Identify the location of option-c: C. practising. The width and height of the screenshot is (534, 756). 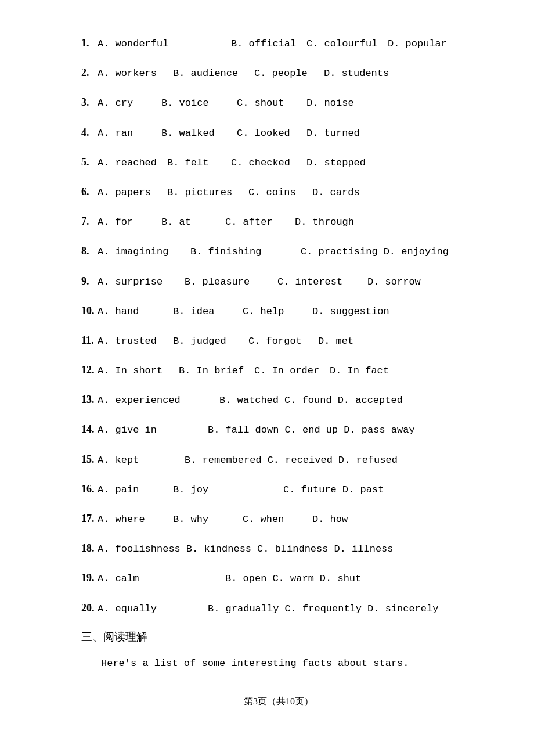
(339, 252).